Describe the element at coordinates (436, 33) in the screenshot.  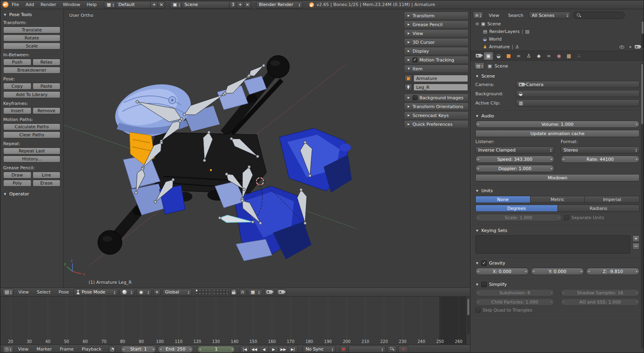
I see `npanel-view-header: ▶View` at that location.